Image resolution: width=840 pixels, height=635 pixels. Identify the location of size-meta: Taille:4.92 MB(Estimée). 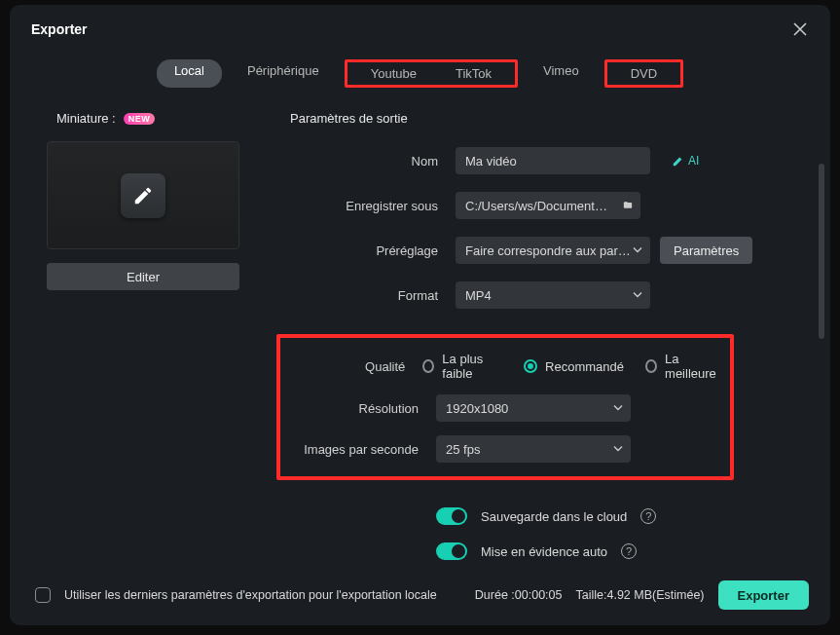
(640, 595).